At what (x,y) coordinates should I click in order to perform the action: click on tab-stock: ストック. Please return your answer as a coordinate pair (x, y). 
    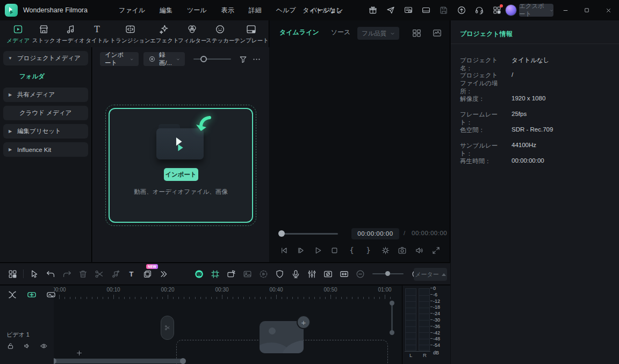
    Looking at the image, I should click on (44, 34).